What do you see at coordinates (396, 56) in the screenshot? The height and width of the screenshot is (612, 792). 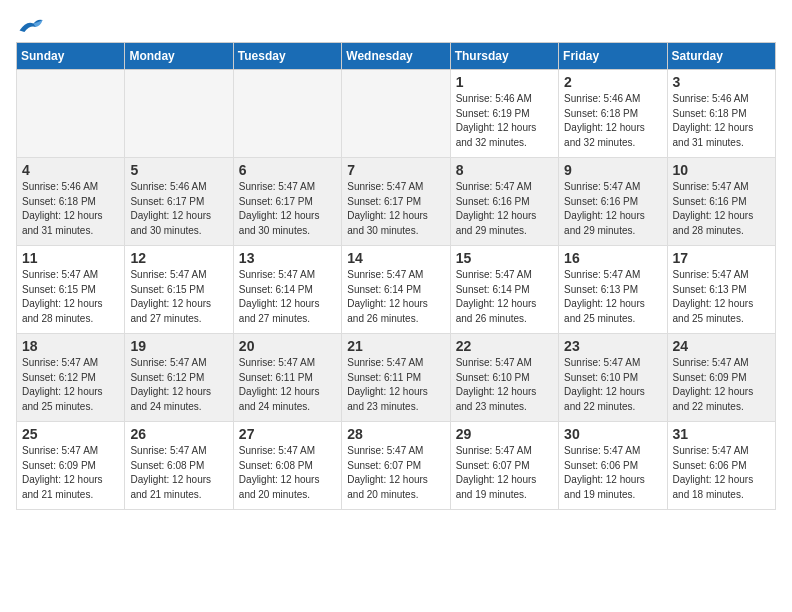 I see `day-header-wednesday: Wednesday` at bounding box center [396, 56].